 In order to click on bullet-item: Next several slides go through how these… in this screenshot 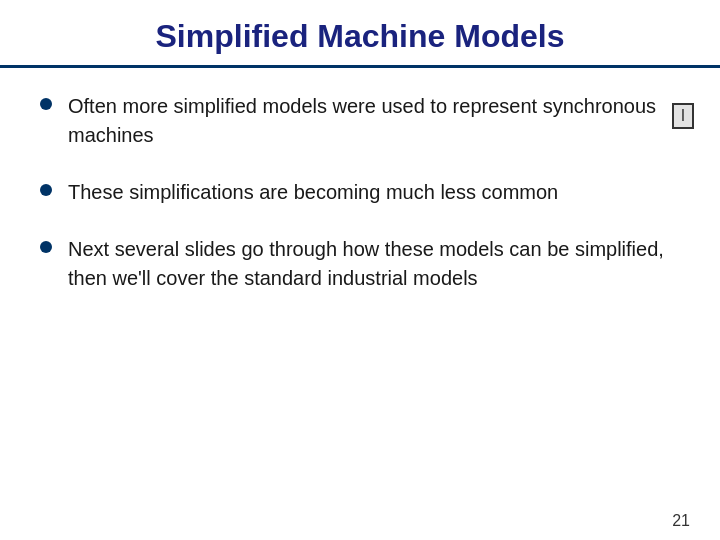, I will do `click(355, 264)`.